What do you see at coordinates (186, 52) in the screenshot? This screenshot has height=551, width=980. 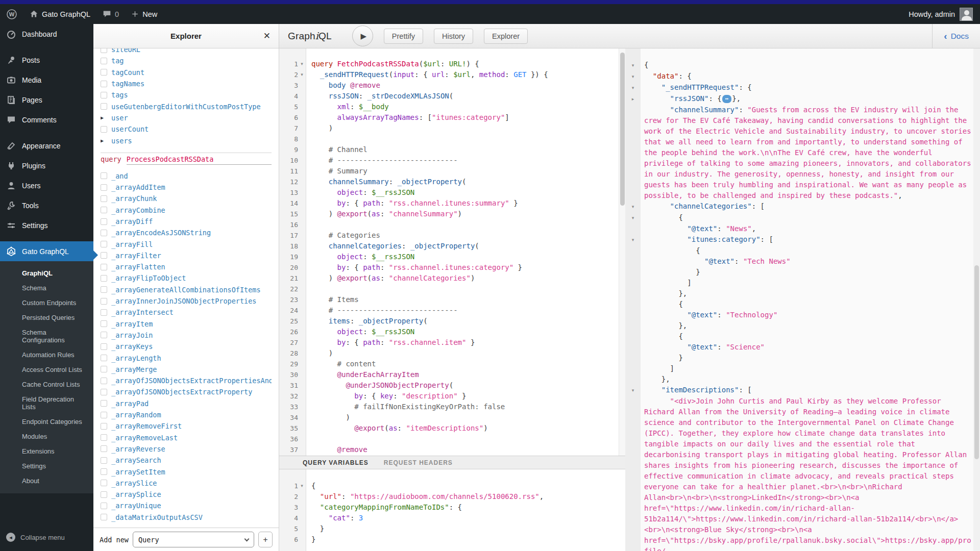 I see `explorer-field-siteURL: siteURL` at bounding box center [186, 52].